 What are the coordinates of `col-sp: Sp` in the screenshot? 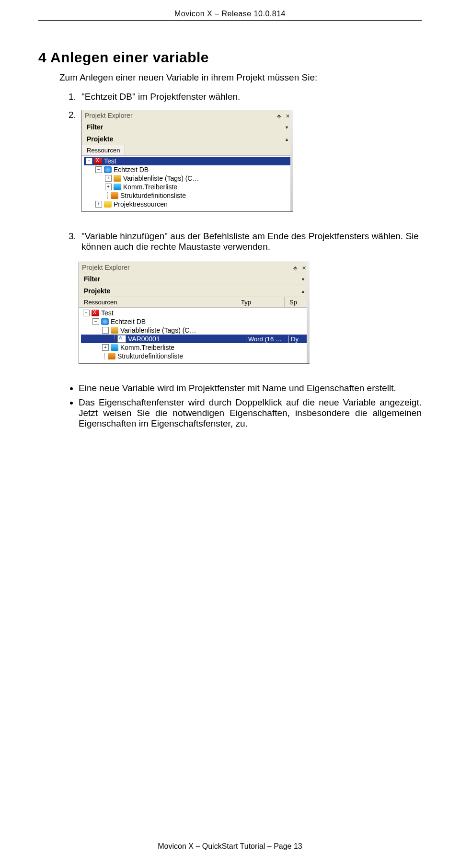 It's located at (297, 302).